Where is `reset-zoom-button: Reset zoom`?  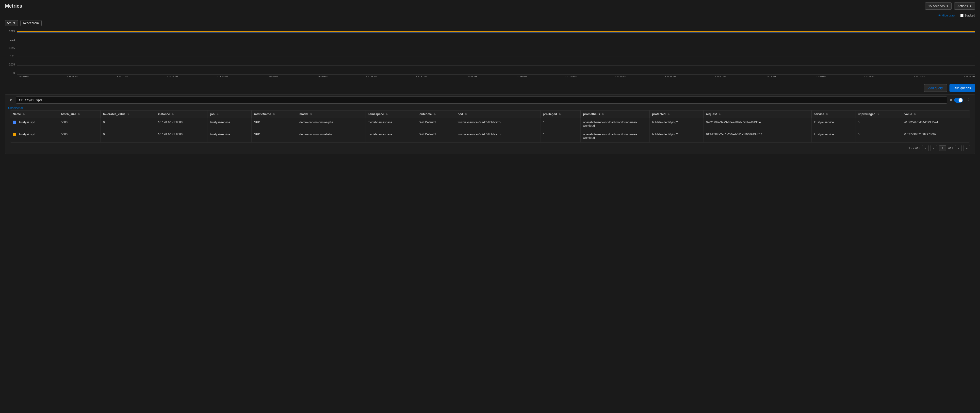 reset-zoom-button: Reset zoom is located at coordinates (31, 23).